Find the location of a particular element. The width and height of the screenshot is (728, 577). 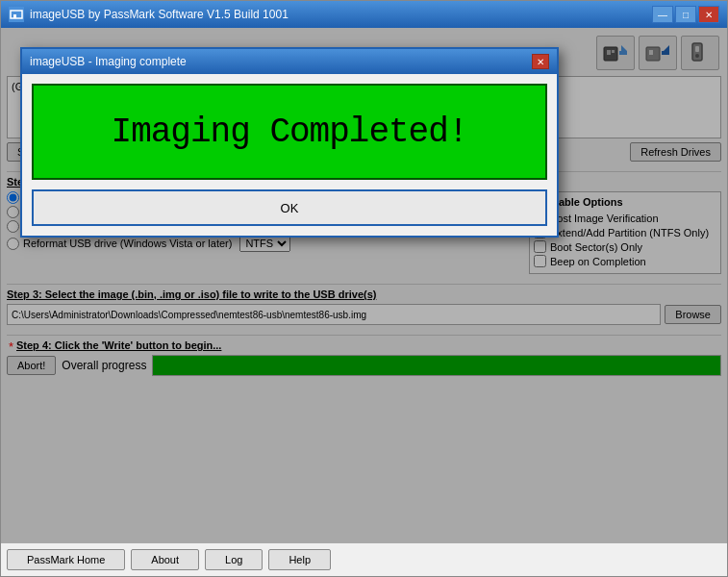

log-button: Log is located at coordinates (234, 560).